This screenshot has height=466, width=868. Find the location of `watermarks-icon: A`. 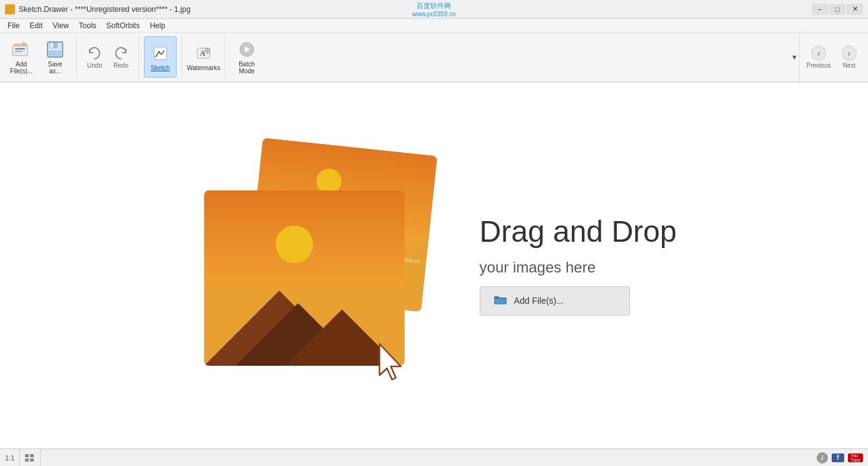

watermarks-icon: A is located at coordinates (204, 53).